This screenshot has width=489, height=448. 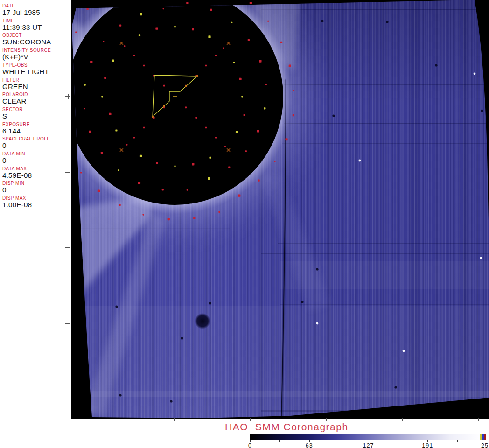 What do you see at coordinates (36, 143) in the screenshot?
I see `metadata-field: SPACECRAFT ROLL0` at bounding box center [36, 143].